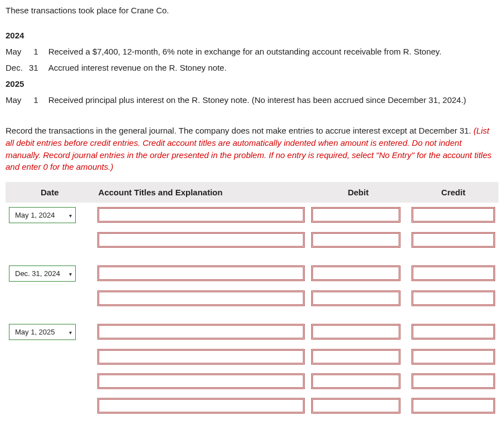 Image resolution: width=504 pixels, height=433 pixels. I want to click on header-credit: Credit, so click(453, 193).